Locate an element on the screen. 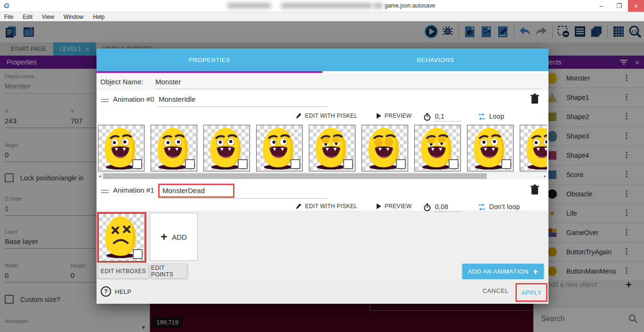 The height and width of the screenshot is (332, 644). animation0-title: Animation #0 is located at coordinates (134, 99).